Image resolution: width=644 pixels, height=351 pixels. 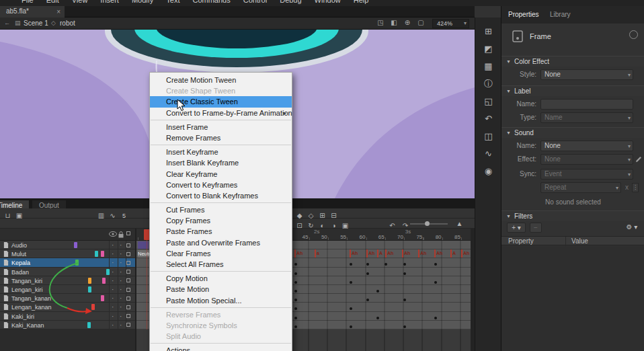 I want to click on context-menu-item: Clear Frames, so click(x=220, y=254).